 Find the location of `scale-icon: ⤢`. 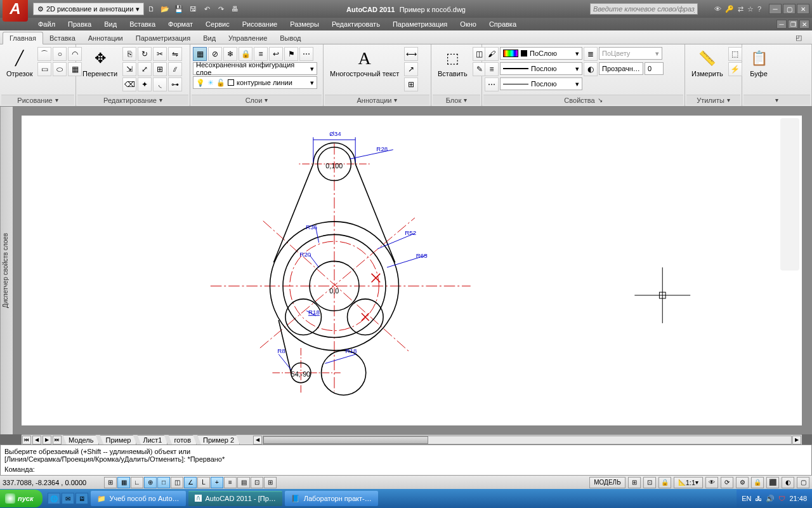

scale-icon: ⤢ is located at coordinates (145, 69).